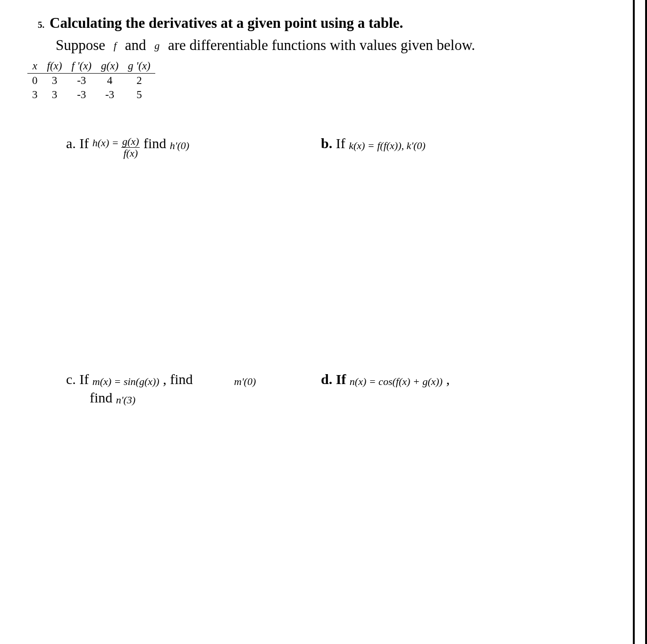 The width and height of the screenshot is (647, 644). I want to click on part-b-line: b. If k(x) = f(f(x)), k'(0), so click(439, 143).